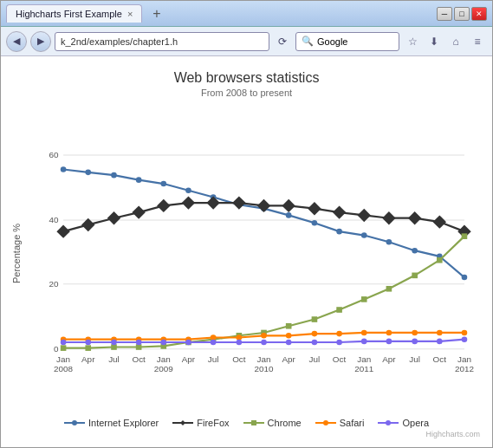 This screenshot has height=448, width=493. I want to click on home-icon: ⌂, so click(456, 42).